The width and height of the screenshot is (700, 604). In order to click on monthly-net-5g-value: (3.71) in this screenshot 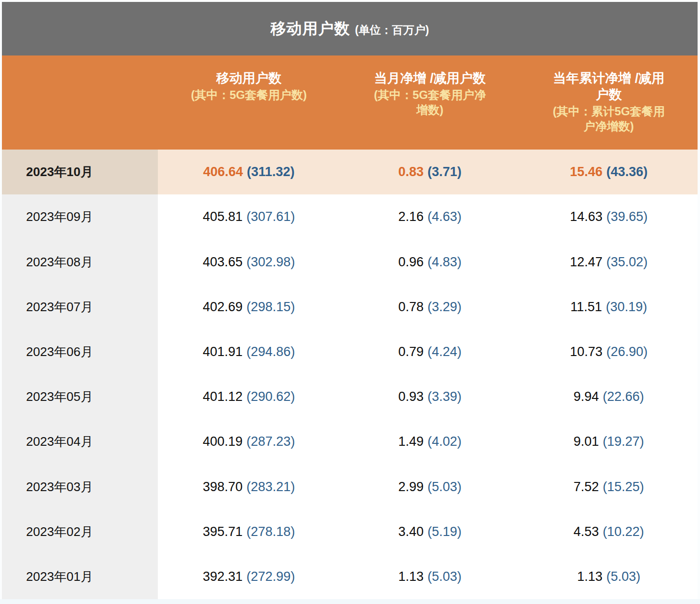, I will do `click(445, 172)`.